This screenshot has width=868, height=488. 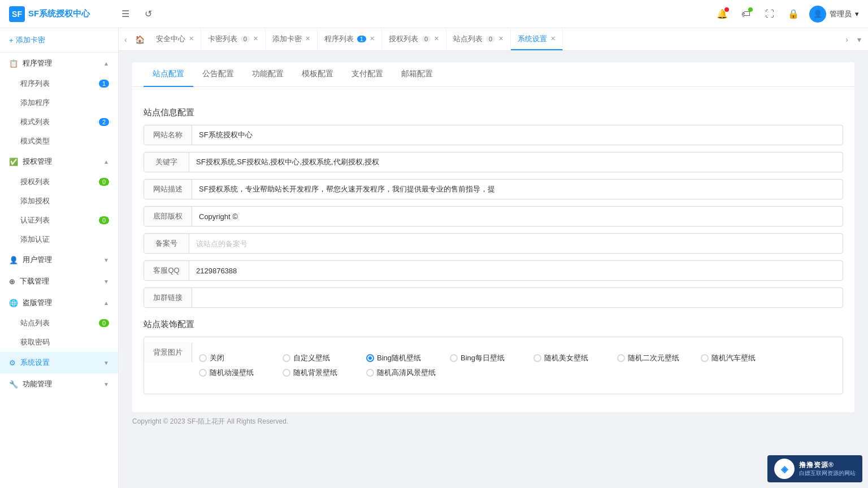 I want to click on app-logo: SF SF系统授权中心, so click(x=60, y=14).